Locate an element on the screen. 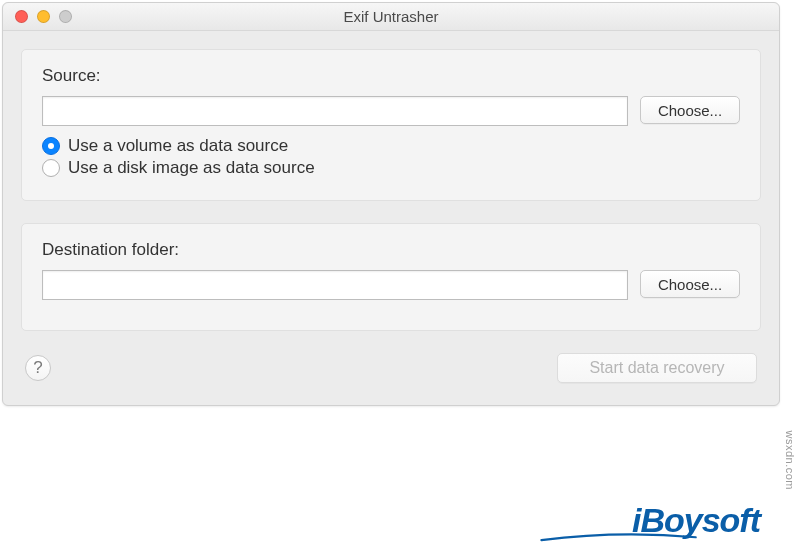 The image size is (800, 549). radio-volume: Use a volume as data source is located at coordinates (391, 146).